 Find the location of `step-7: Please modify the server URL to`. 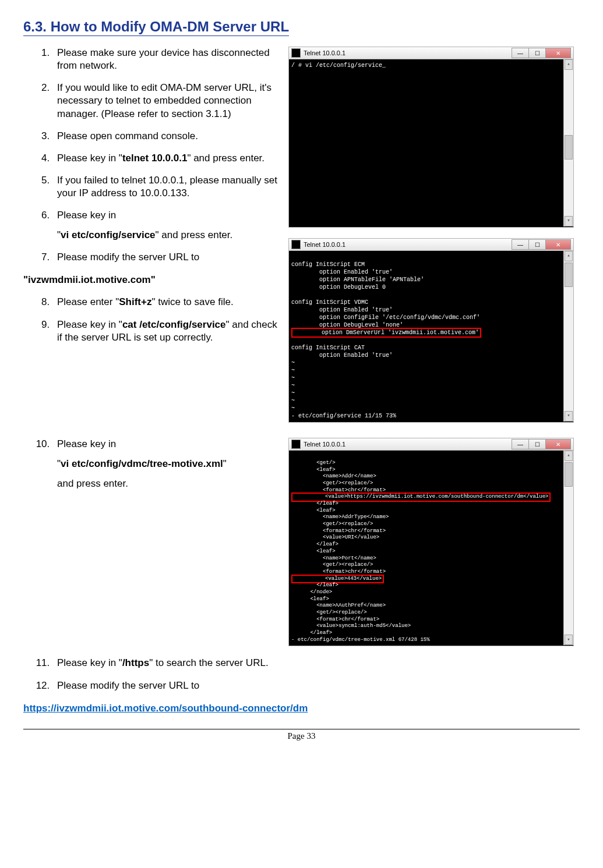

step-7: Please modify the server URL to is located at coordinates (168, 257).